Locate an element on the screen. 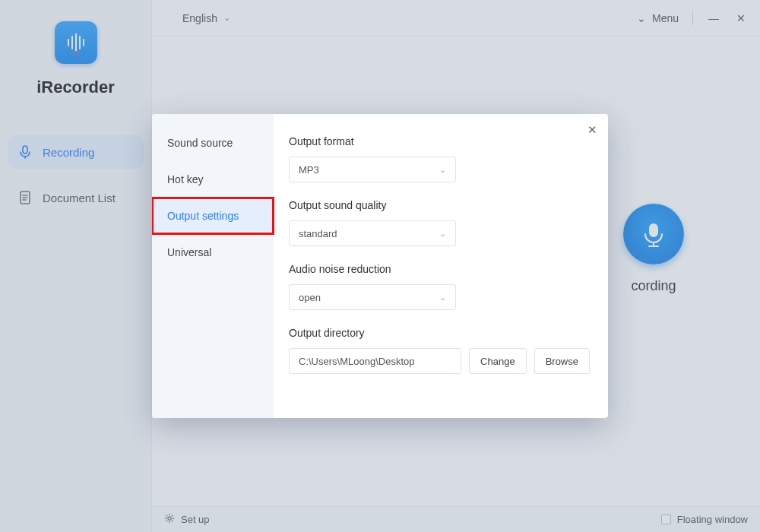 The width and height of the screenshot is (760, 532). output-format-select: MP3 ⌄ is located at coordinates (372, 169).